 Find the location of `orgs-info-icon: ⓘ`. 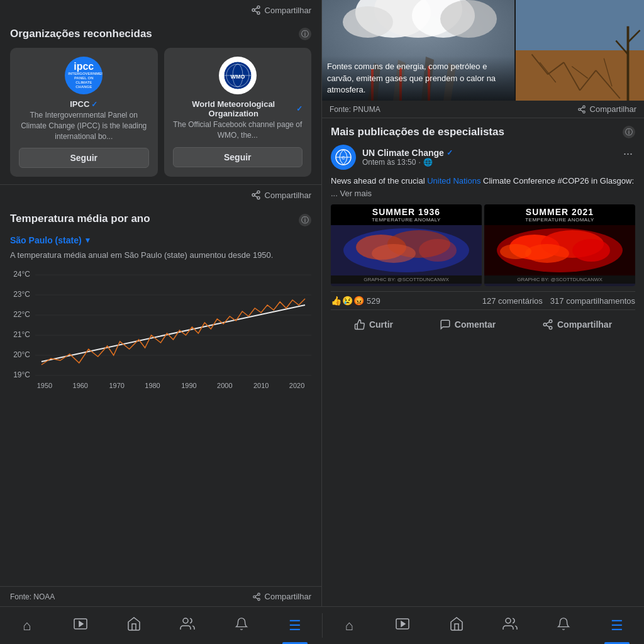

orgs-info-icon: ⓘ is located at coordinates (305, 34).